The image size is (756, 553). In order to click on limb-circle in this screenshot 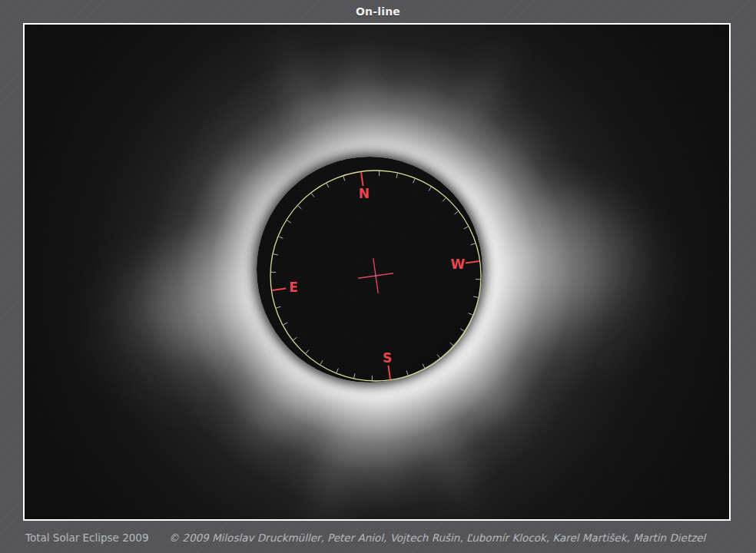, I will do `click(376, 276)`.